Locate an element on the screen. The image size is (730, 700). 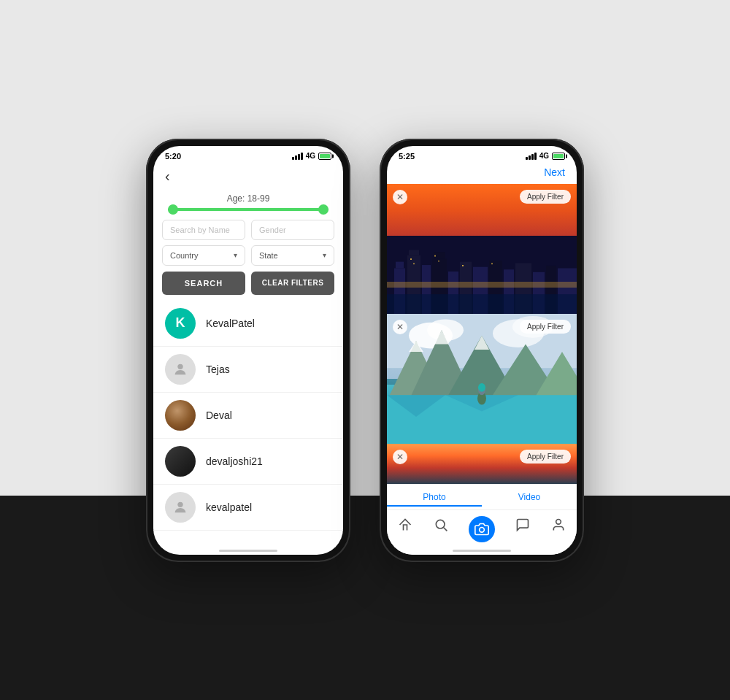
filter-inputs: Search by Name Gender Country ▾ State is located at coordinates (248, 242).